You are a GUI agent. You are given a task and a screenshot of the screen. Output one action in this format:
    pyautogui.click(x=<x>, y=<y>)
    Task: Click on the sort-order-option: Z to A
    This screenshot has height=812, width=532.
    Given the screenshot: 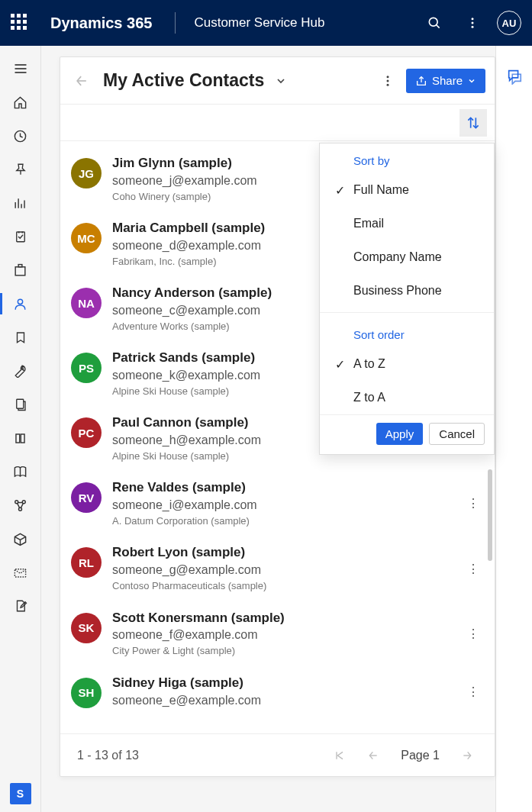 What is the action you would take?
    pyautogui.click(x=407, y=398)
    